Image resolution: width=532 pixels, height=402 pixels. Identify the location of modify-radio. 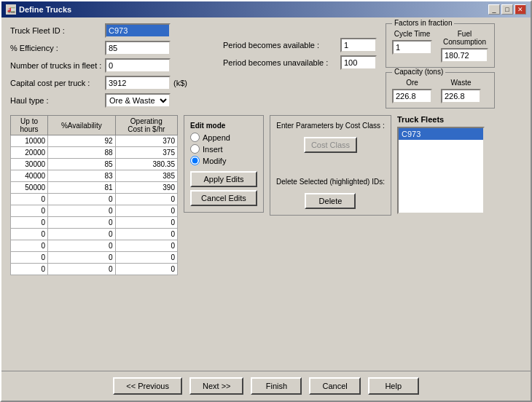
(195, 160).